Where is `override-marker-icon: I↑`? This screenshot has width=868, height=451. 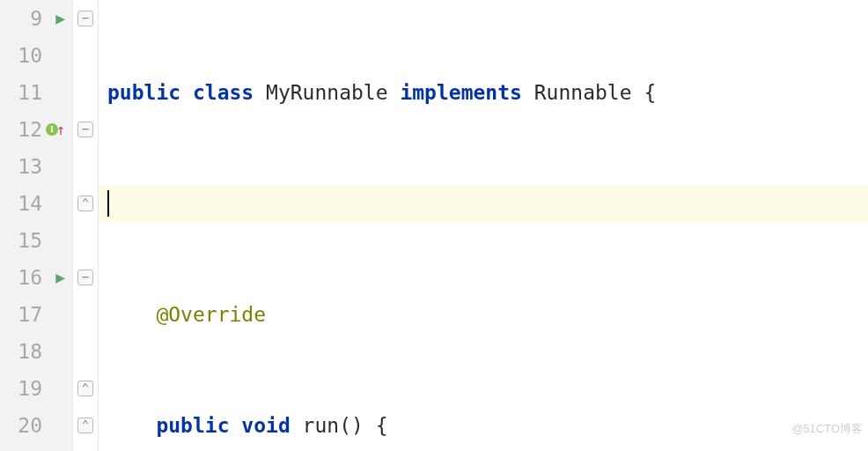 override-marker-icon: I↑ is located at coordinates (55, 129).